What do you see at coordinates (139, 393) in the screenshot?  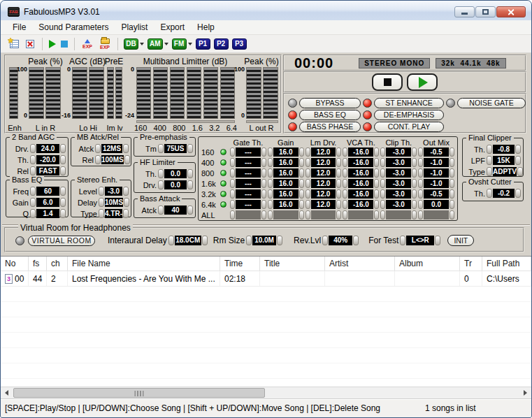 I see `scrollbar-thumb` at bounding box center [139, 393].